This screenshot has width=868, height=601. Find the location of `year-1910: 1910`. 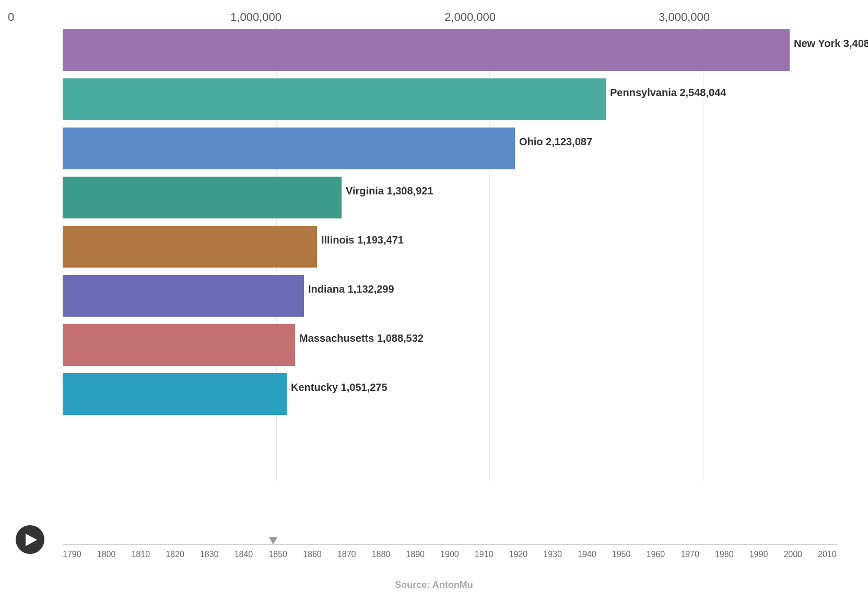

year-1910: 1910 is located at coordinates (484, 554).